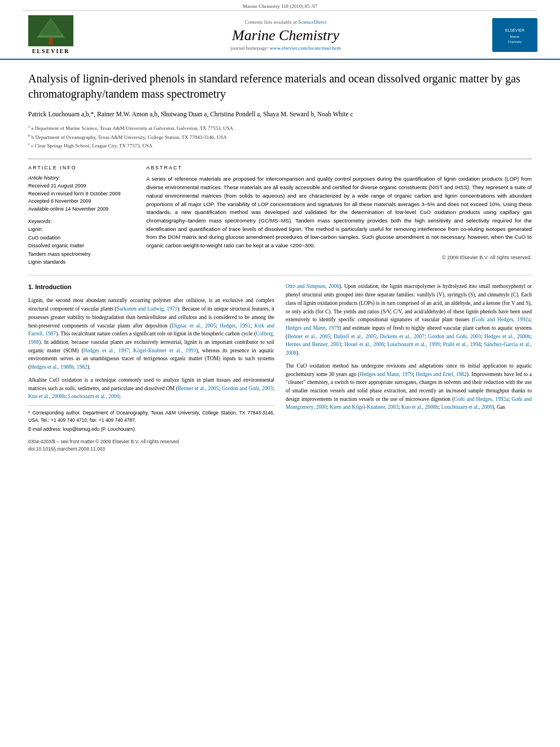 The image size is (560, 747). What do you see at coordinates (364, 407) in the screenshot?
I see `cite-kiem: Kiem and Kögel-Knabner, 2003` at bounding box center [364, 407].